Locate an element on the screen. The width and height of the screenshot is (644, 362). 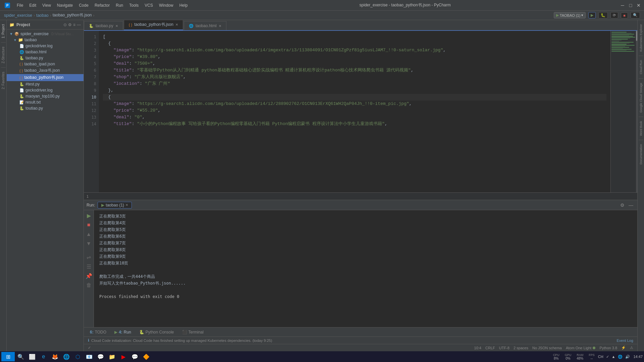
run-minimize-icon: — is located at coordinates (631, 205).